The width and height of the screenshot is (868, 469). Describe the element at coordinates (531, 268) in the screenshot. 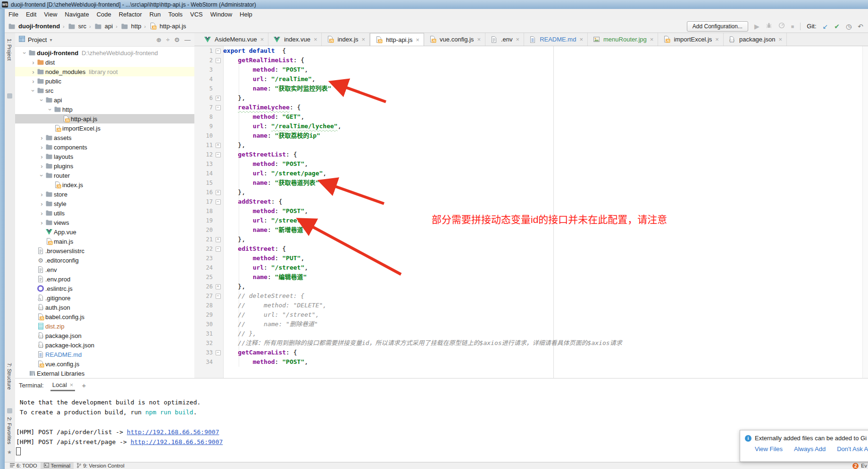

I see `code-line-24: 24 url: "/street",` at that location.